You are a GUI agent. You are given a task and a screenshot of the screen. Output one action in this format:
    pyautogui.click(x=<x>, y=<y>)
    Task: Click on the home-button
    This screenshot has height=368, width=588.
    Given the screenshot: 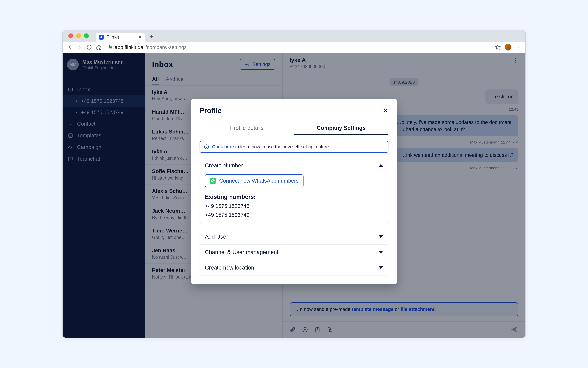 What is the action you would take?
    pyautogui.click(x=99, y=47)
    